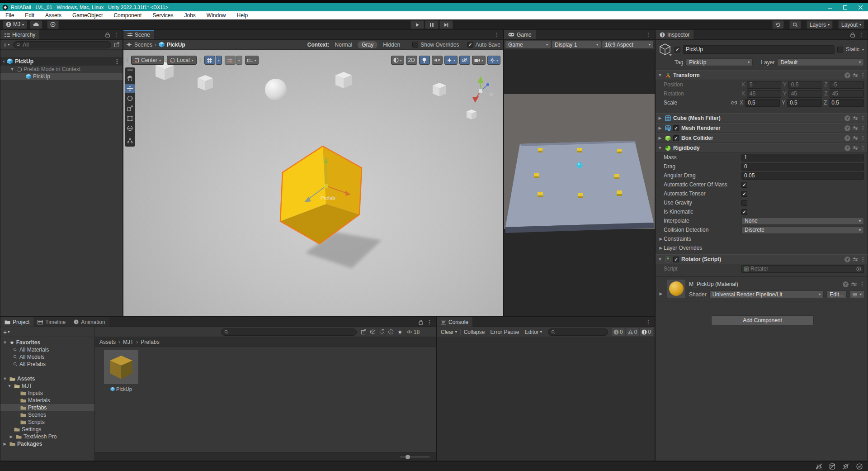 The width and height of the screenshot is (868, 471). Describe the element at coordinates (190, 15) in the screenshot. I see `menu-jobs: Jobs` at that location.